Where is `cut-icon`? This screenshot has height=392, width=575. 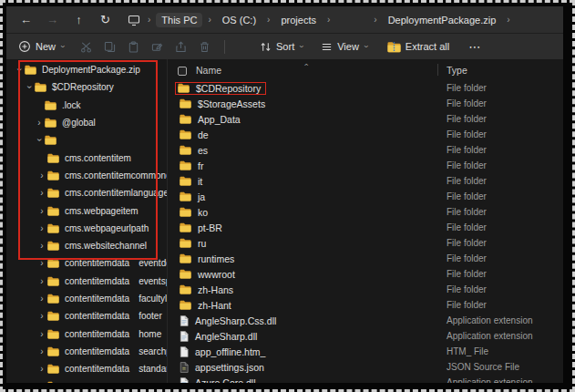
cut-icon is located at coordinates (86, 47).